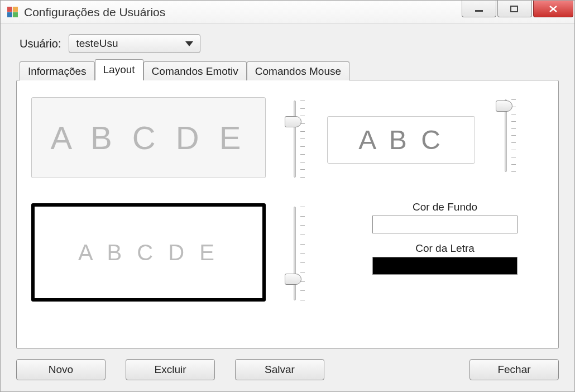  I want to click on close-icon, so click(553, 9).